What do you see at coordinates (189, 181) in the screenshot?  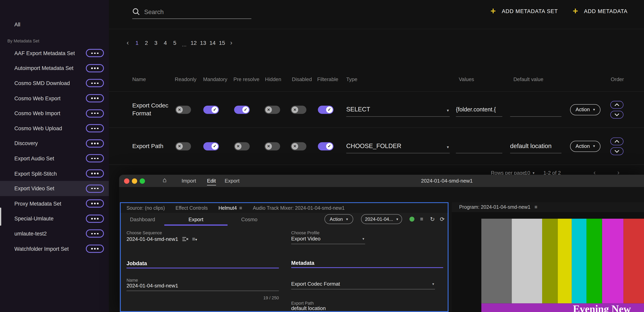 I see `menu-import: Import` at bounding box center [189, 181].